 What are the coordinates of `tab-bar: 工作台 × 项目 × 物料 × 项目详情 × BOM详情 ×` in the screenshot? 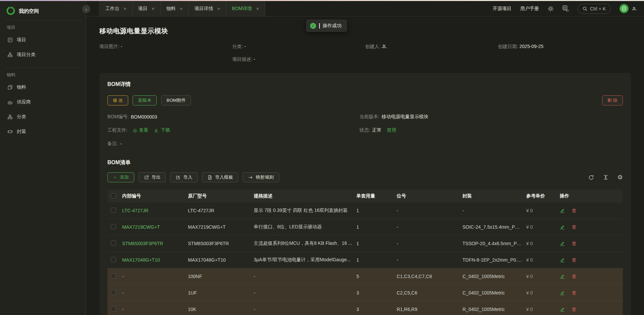 It's located at (182, 9).